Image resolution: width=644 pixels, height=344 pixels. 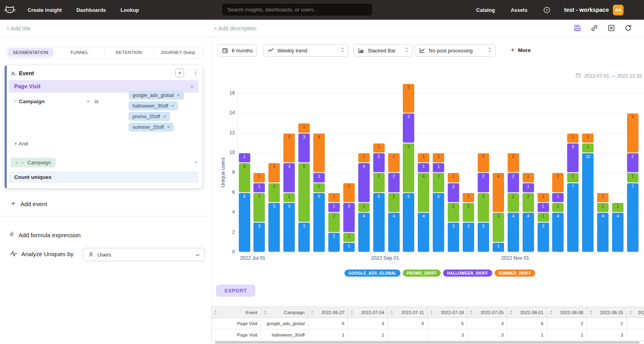 What do you see at coordinates (39, 162) in the screenshot?
I see `breakdown-property: Campaign` at bounding box center [39, 162].